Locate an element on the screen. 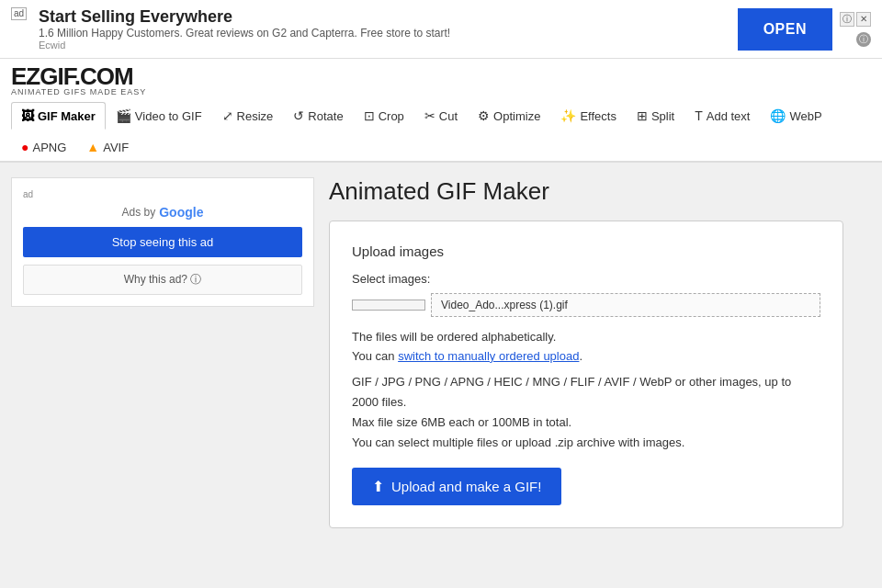 The image size is (882, 588). add-text-icon: T is located at coordinates (698, 116).